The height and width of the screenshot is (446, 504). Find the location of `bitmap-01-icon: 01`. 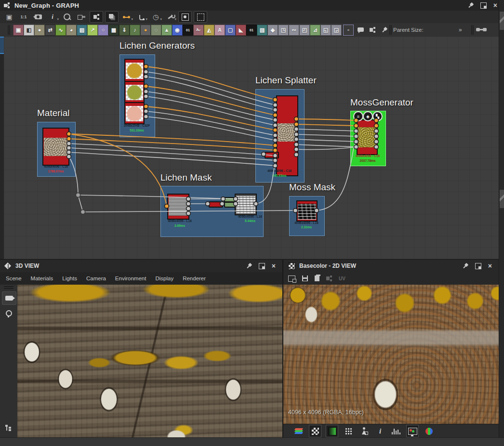

bitmap-01-icon: 01 is located at coordinates (188, 30).